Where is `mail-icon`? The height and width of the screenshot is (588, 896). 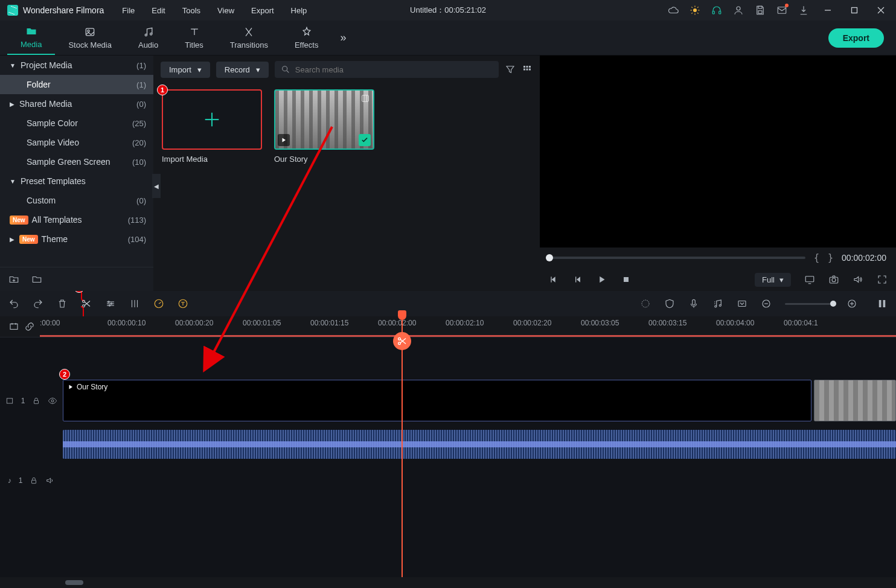
mail-icon is located at coordinates (782, 10).